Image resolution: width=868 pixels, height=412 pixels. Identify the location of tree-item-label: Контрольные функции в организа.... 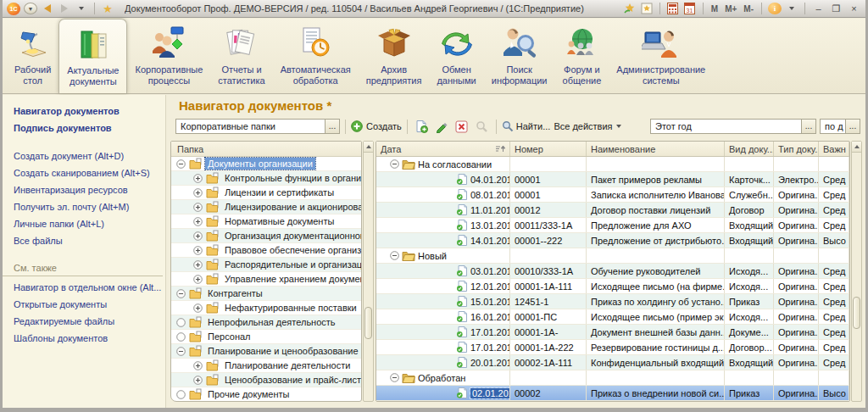
(292, 178).